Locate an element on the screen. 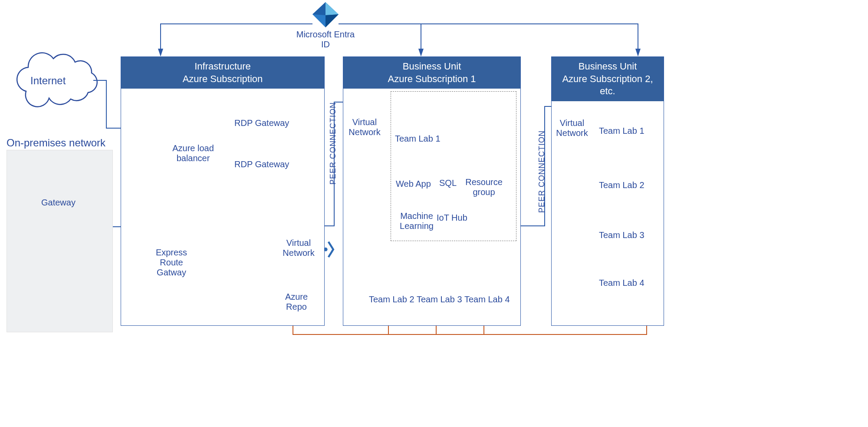 This screenshot has width=868, height=427. entra-id-icon is located at coordinates (326, 15).